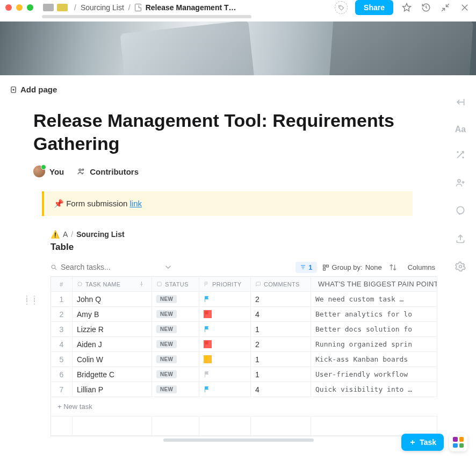 The image size is (476, 460). What do you see at coordinates (244, 314) in the screenshot?
I see `table-row: 2Amy BNEW4Better analytics for lo` at bounding box center [244, 314].